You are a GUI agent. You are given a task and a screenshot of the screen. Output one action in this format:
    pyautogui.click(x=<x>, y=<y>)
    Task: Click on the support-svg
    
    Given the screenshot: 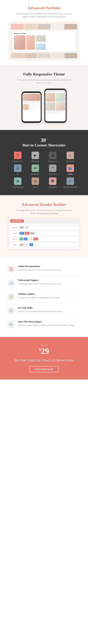 What is the action you would take?
    pyautogui.click(x=11, y=283)
    